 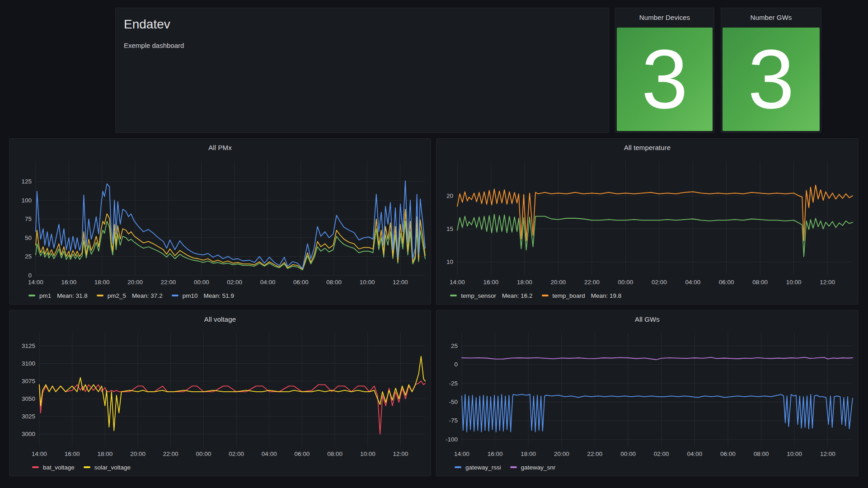 I want to click on legend-series-name: pm2_5, so click(x=117, y=296).